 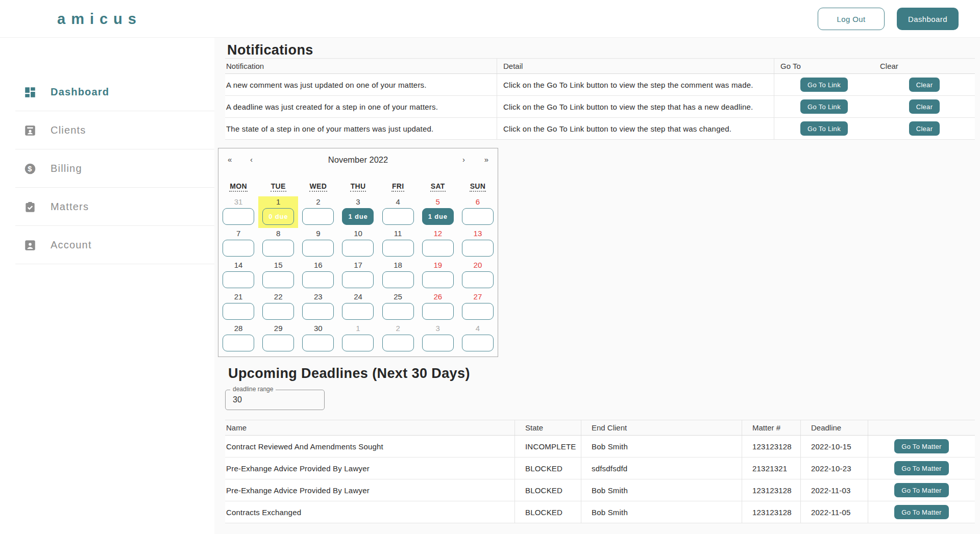 I want to click on deadline-date: 2022-10-23, so click(x=834, y=468).